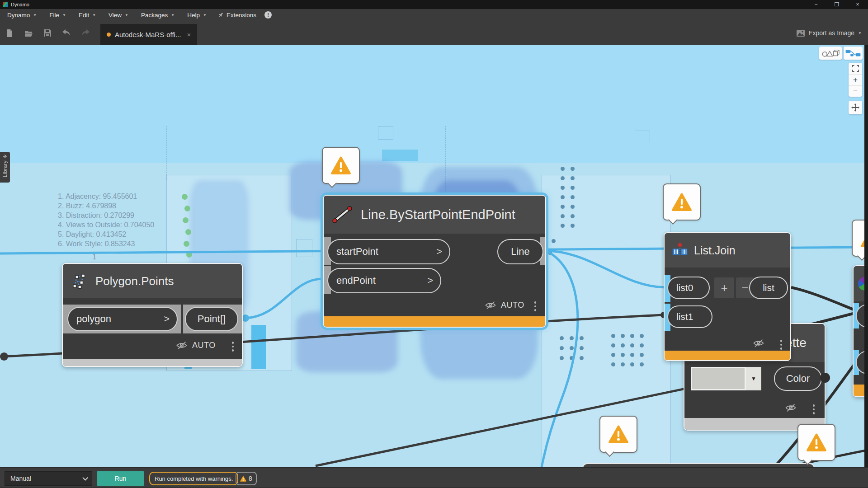  Describe the element at coordinates (48, 479) in the screenshot. I see `run-mode-select: Manual` at that location.